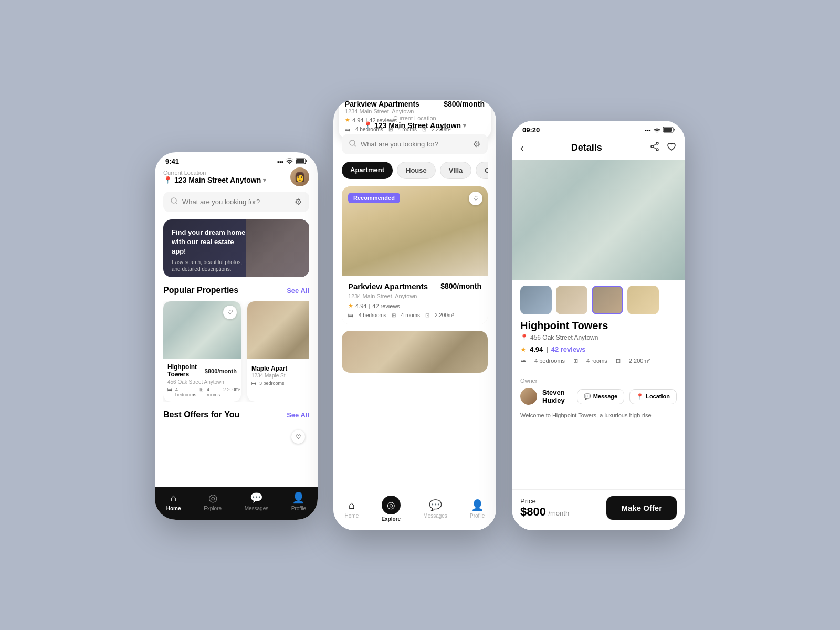 Image resolution: width=840 pixels, height=630 pixels. I want to click on tab-condo: Condo, so click(482, 170).